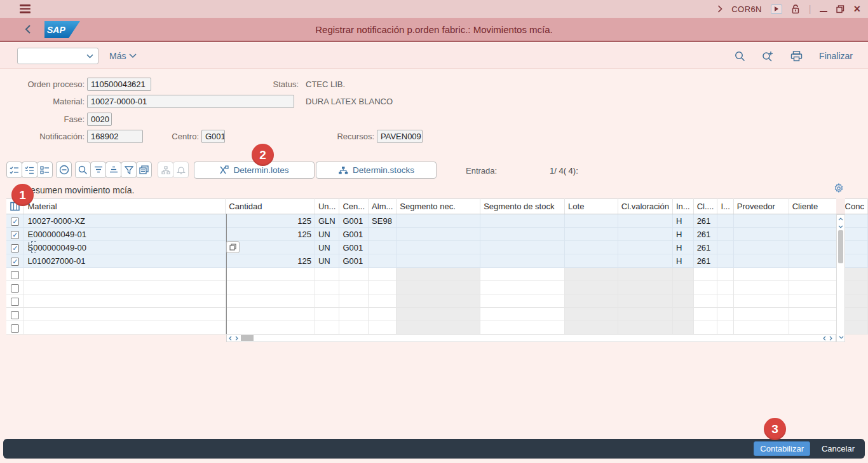 This screenshot has height=463, width=868. What do you see at coordinates (327, 221) in the screenshot?
I see `cell-un: GLN` at bounding box center [327, 221].